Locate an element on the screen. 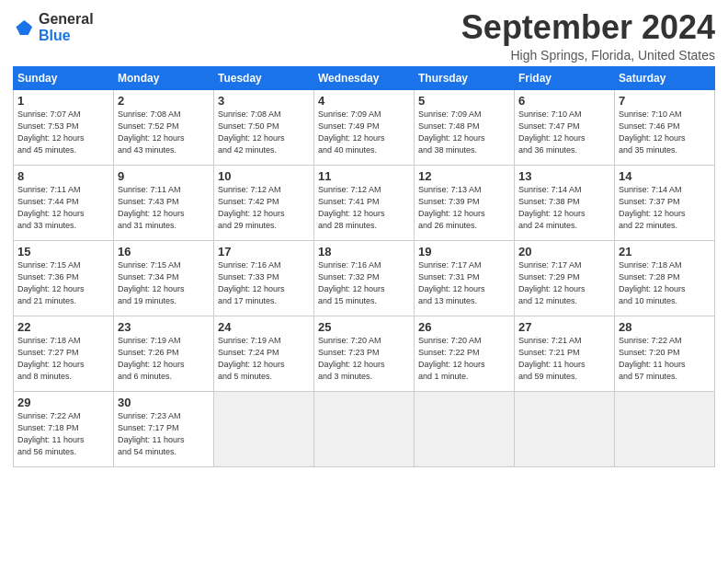  day-number: 13 is located at coordinates (564, 177).